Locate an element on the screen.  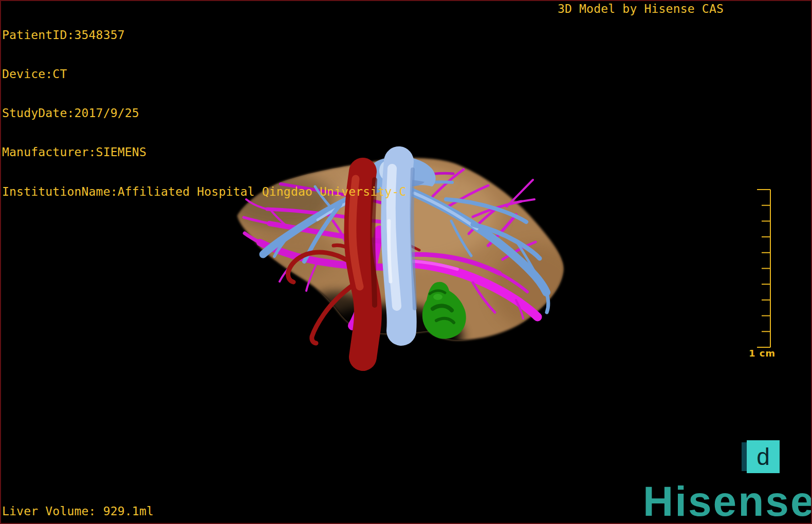
scale-bar-label: 1 cm is located at coordinates (762, 353).